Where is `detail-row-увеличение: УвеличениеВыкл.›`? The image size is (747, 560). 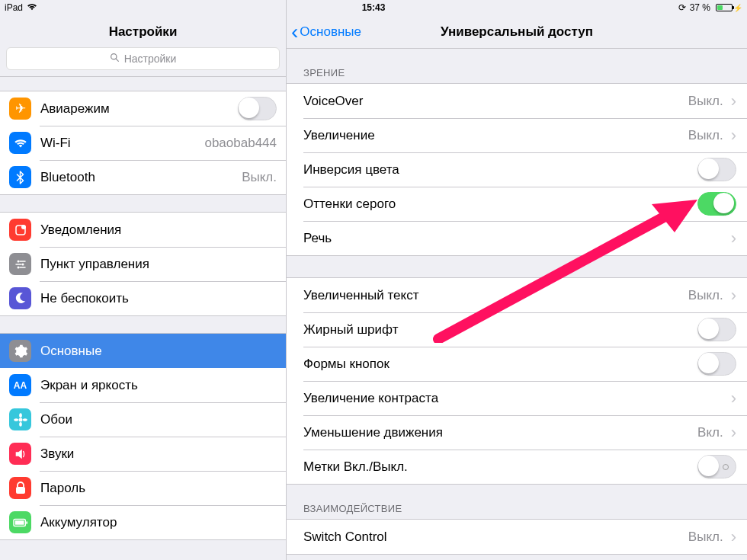 detail-row-увеличение: УвеличениеВыкл.› is located at coordinates (517, 136).